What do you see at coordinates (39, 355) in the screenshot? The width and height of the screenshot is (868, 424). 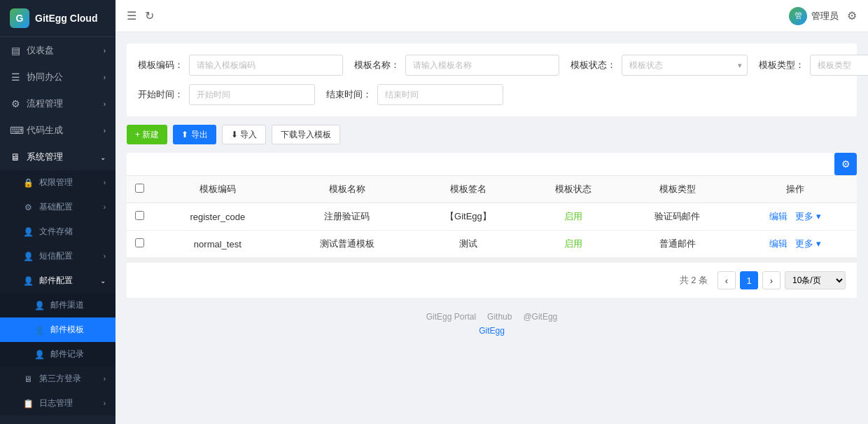 I see `maillog-icon: 👤` at bounding box center [39, 355].